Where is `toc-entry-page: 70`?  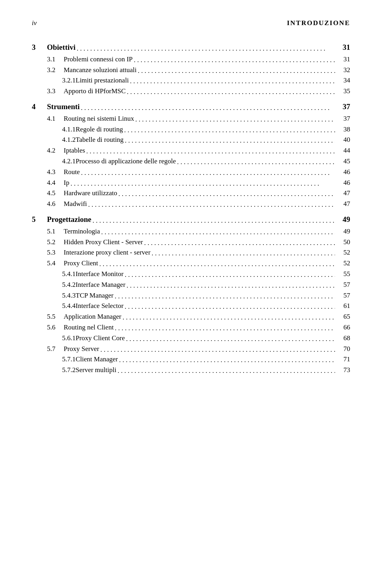
toc-entry-page: 70 is located at coordinates (343, 349).